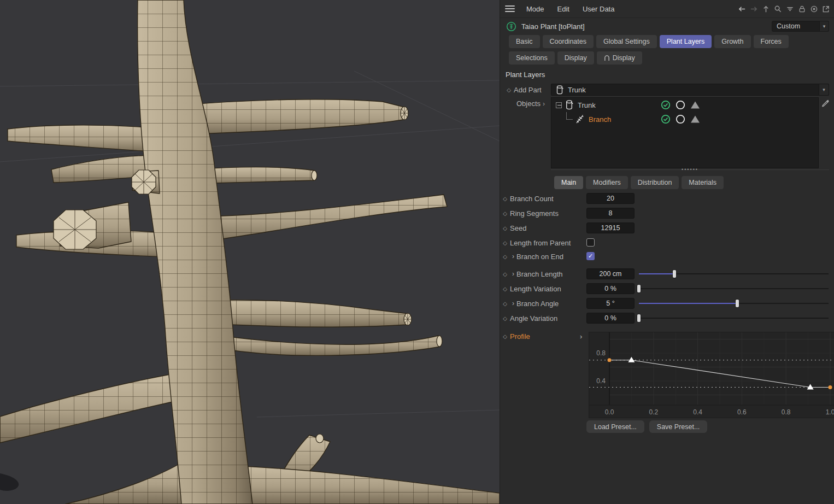 This screenshot has width=834, height=504. I want to click on tab-global-settings: Global Settings, so click(626, 42).